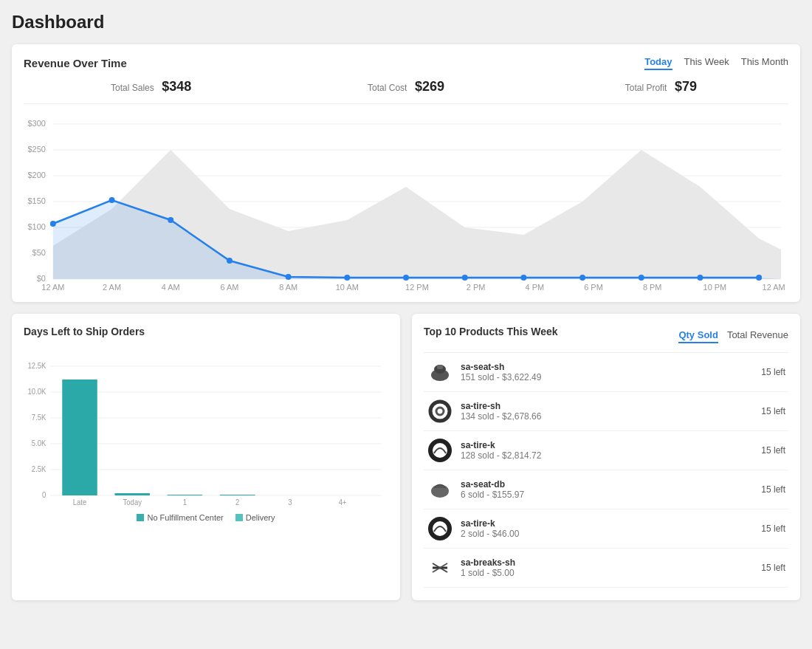  What do you see at coordinates (606, 450) in the screenshot?
I see `product-item-2: sa-tire-k 128 sold - $2,814.72 15 left` at bounding box center [606, 450].